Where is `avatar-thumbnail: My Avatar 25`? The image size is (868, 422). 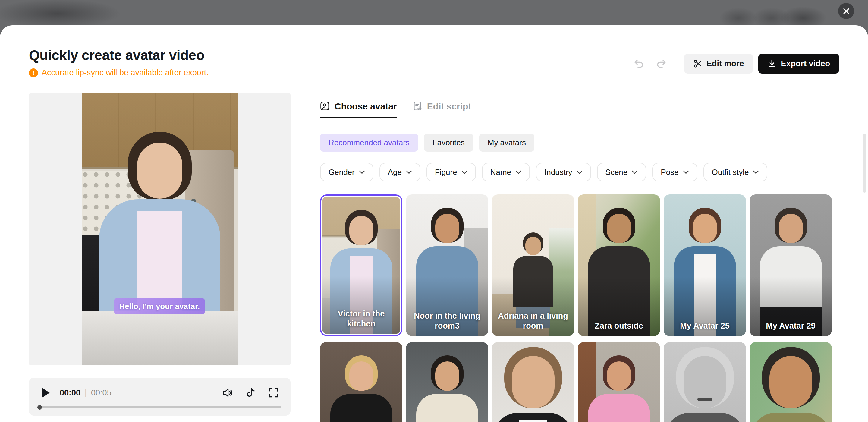
avatar-thumbnail: My Avatar 25 is located at coordinates (705, 265).